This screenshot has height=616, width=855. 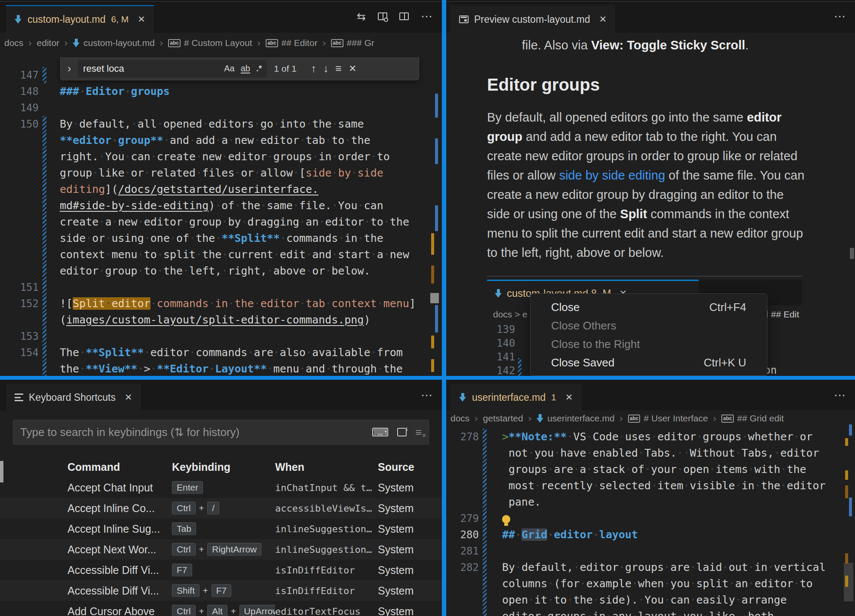 I want to click on code-row: 151, so click(x=221, y=287).